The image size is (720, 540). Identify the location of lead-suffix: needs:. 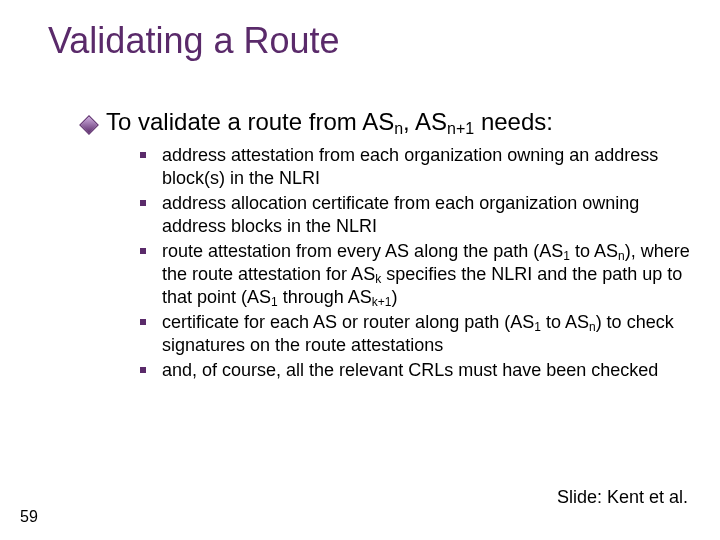
(514, 122).